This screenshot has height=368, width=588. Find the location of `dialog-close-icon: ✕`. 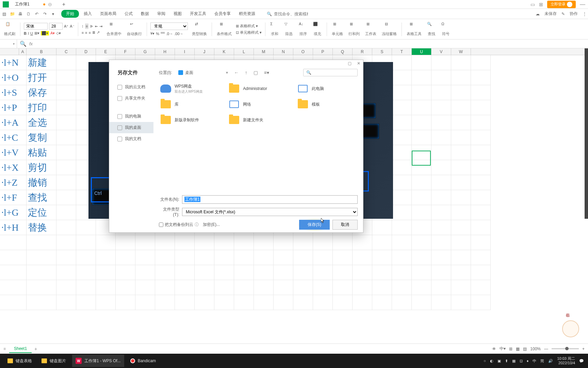

dialog-close-icon: ✕ is located at coordinates (359, 63).